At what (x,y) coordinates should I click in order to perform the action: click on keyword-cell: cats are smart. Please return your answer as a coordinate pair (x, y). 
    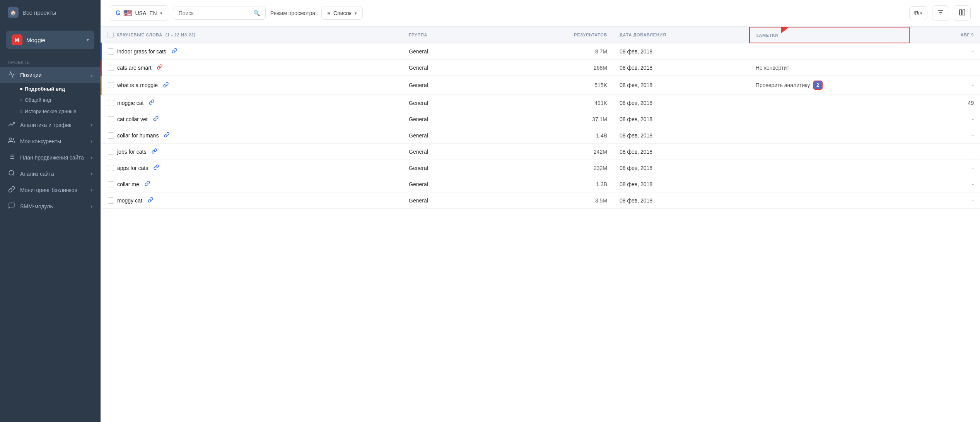
    Looking at the image, I should click on (252, 68).